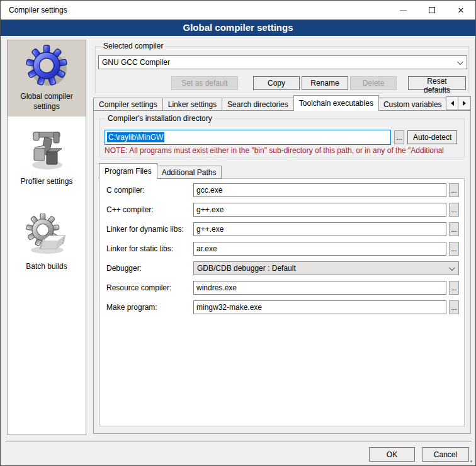 This screenshot has height=466, width=476. I want to click on maximize-icon, so click(432, 10).